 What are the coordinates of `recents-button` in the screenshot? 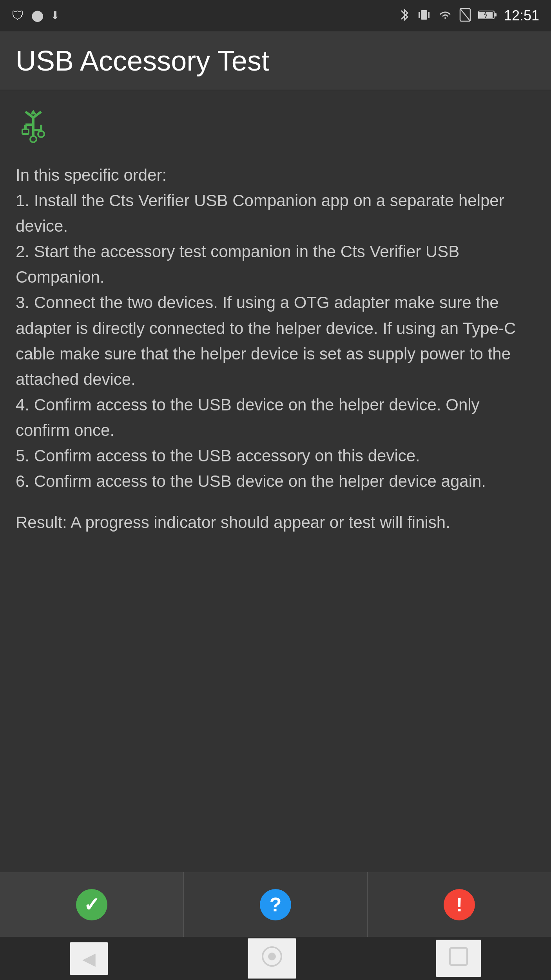 It's located at (459, 958).